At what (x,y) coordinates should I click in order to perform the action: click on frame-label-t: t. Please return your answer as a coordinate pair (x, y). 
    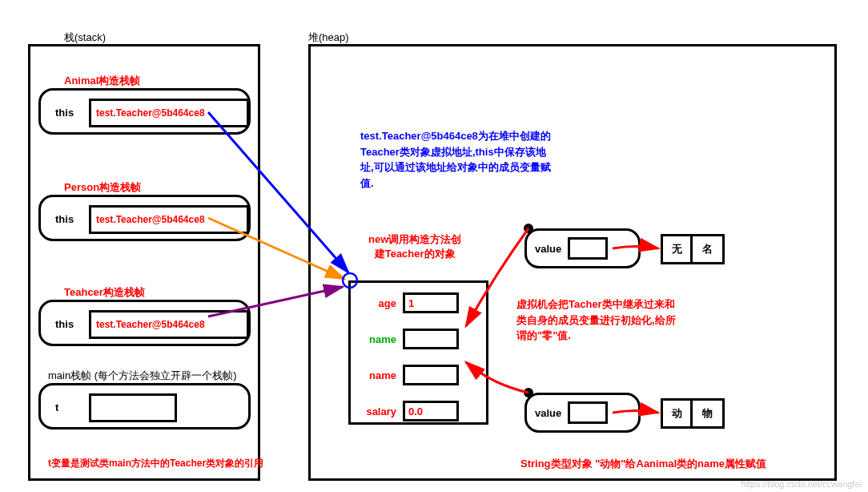
    Looking at the image, I should click on (57, 407).